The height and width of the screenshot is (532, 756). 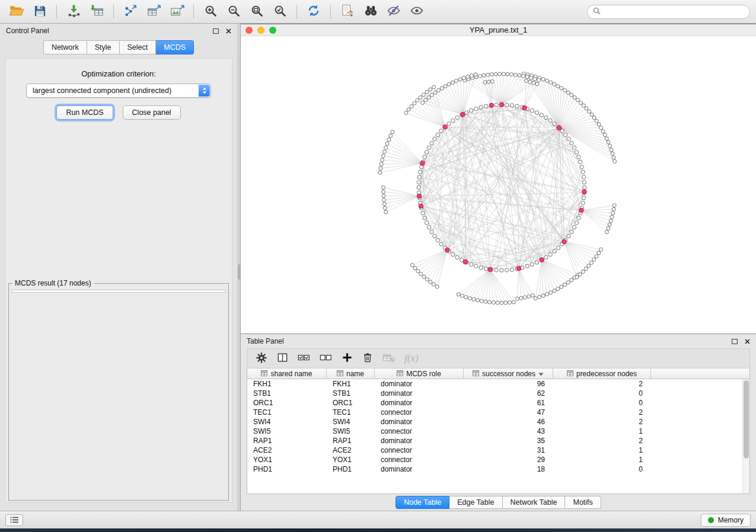 I want to click on share-document-button, so click(x=347, y=12).